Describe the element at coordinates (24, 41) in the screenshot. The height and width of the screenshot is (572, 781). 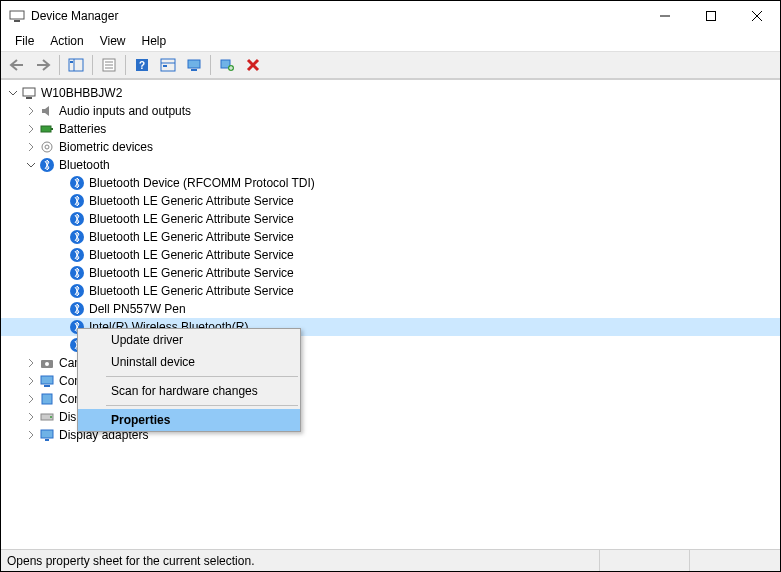
I see `menu-file: File` at that location.